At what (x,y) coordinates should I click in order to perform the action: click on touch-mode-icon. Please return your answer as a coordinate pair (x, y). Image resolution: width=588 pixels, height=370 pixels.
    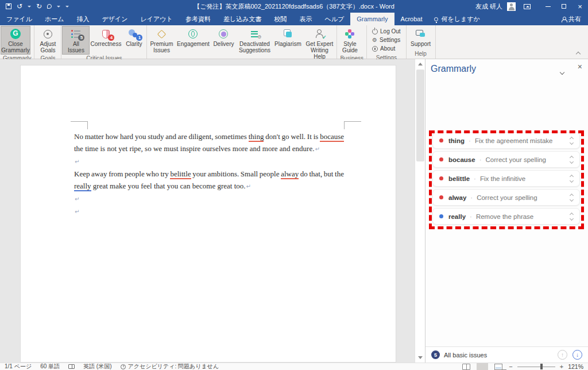
    Looking at the image, I should click on (49, 6).